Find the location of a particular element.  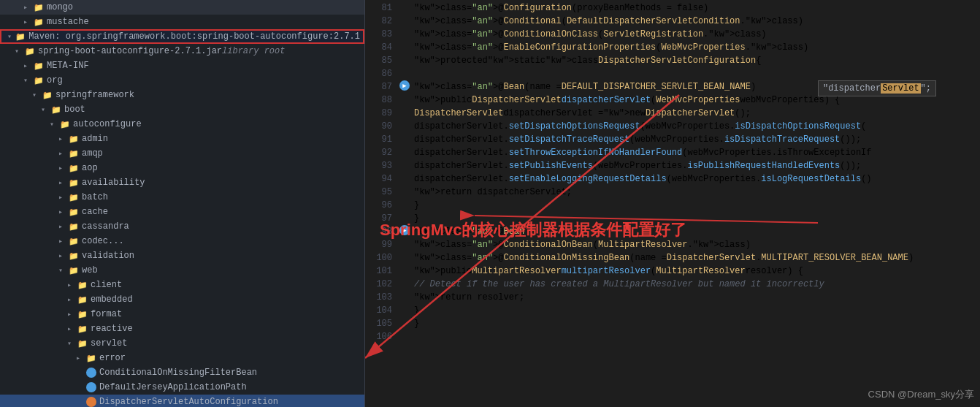

gutter: ▶▶ is located at coordinates (405, 203).